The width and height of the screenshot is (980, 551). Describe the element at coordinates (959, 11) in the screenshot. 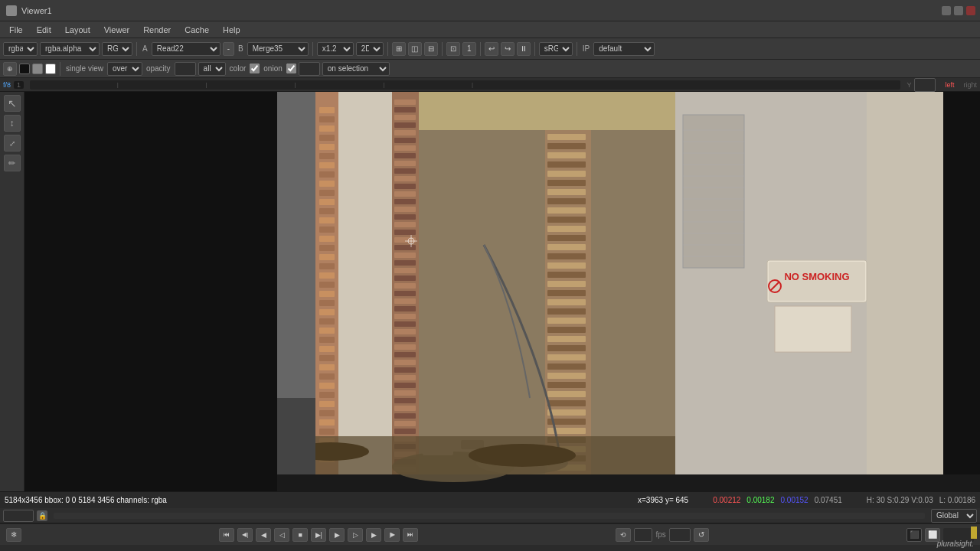

I see `window-controls` at that location.